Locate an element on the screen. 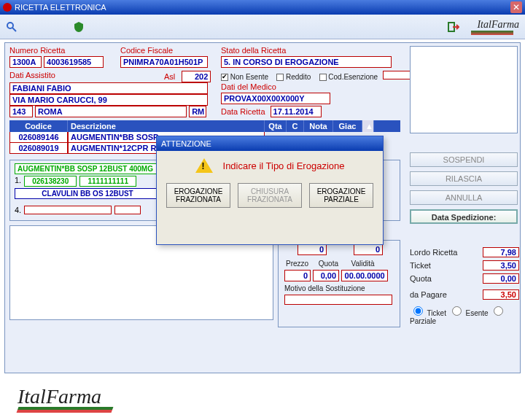  sub-title: AUGMENTIN*BB SOSP 12BUST 400MG is located at coordinates (88, 169).